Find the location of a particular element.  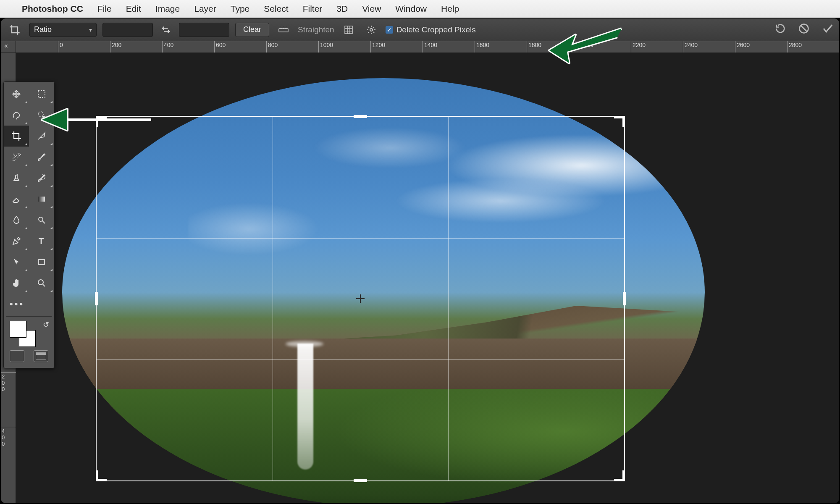

ruler-origin is located at coordinates (8, 47).